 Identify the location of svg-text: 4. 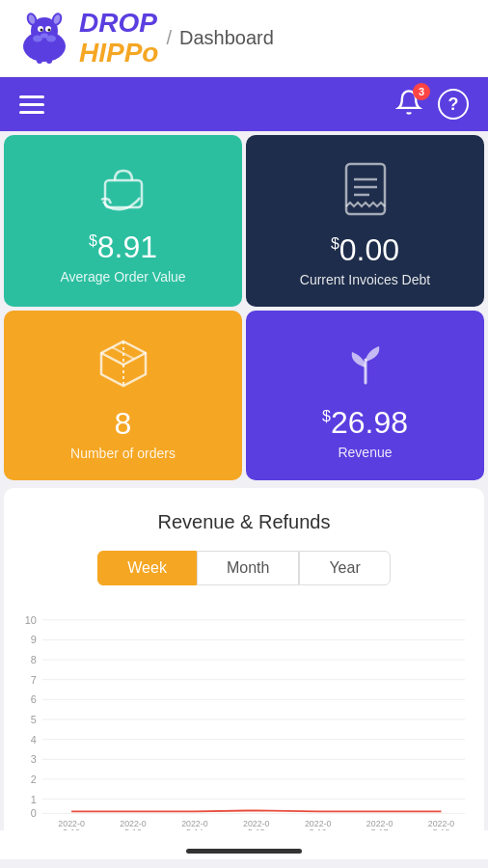
(34, 740).